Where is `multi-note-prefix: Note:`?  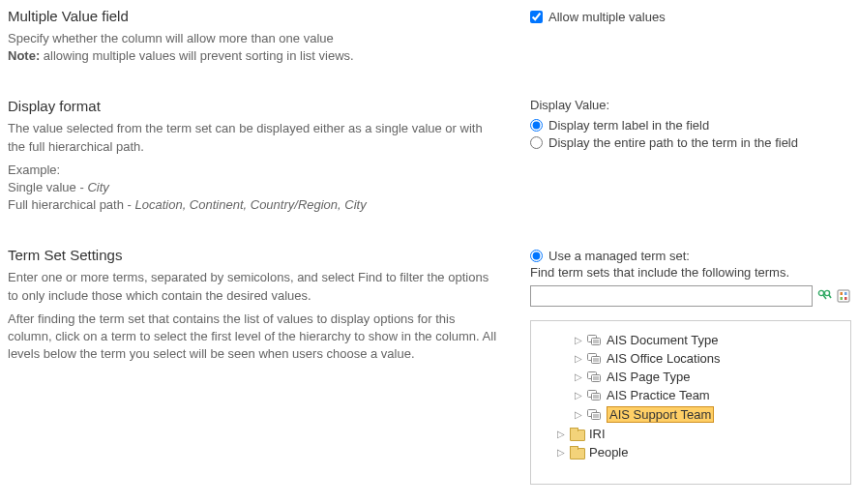 multi-note-prefix: Note: is located at coordinates (23, 56).